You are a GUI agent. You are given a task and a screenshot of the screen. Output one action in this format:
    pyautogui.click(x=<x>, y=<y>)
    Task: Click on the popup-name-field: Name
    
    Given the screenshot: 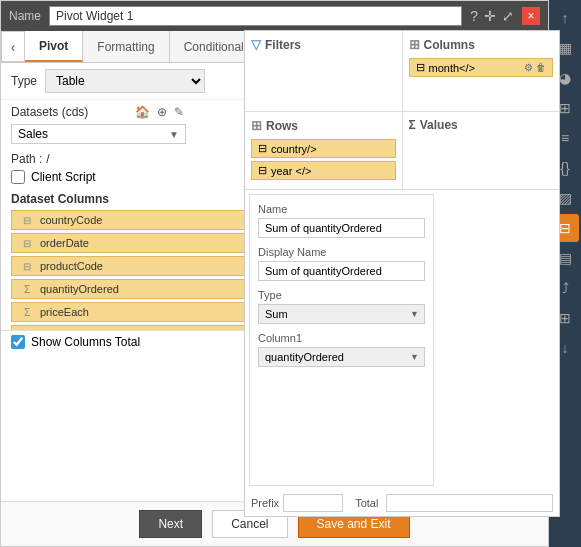 What is the action you would take?
    pyautogui.click(x=342, y=220)
    